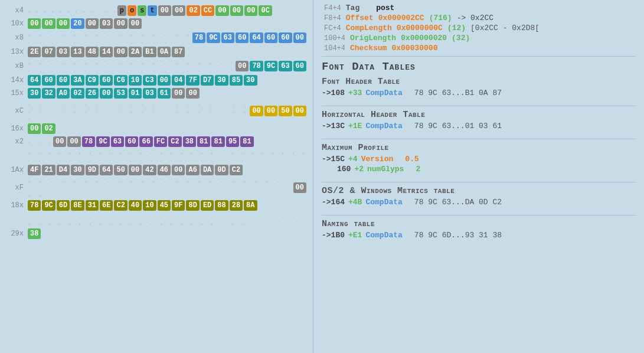 The height and width of the screenshot is (353, 644). Describe the element at coordinates (479, 202) in the screenshot. I see `table-row-info: ->164 +4B CompData 78 9C 63...DA 0D C2` at that location.